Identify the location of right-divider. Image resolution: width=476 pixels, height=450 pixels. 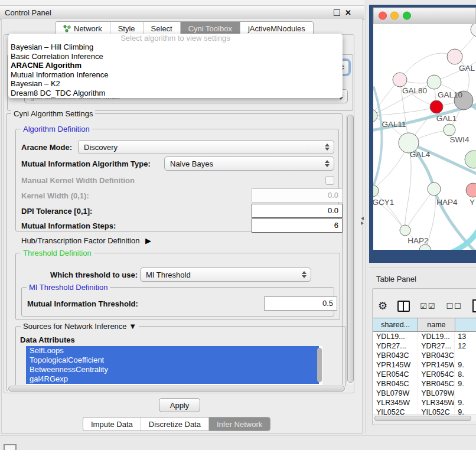
(423, 267).